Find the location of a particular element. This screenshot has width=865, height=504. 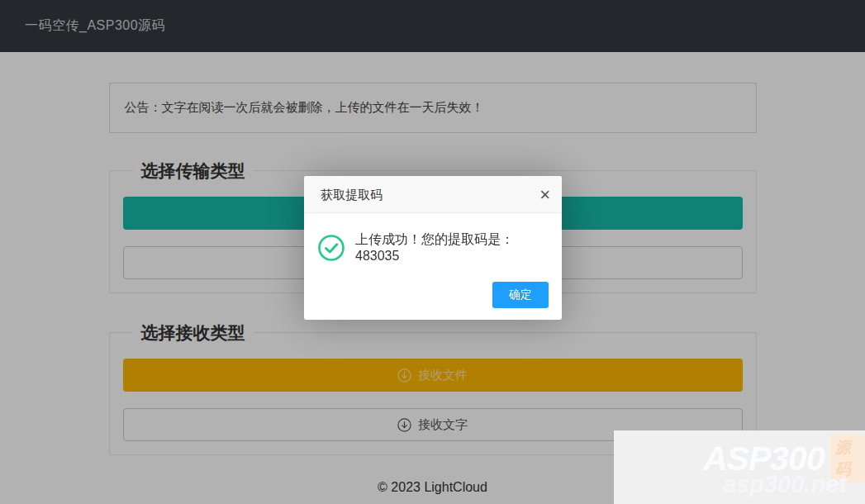

confirm-button: 确定 is located at coordinates (520, 295).